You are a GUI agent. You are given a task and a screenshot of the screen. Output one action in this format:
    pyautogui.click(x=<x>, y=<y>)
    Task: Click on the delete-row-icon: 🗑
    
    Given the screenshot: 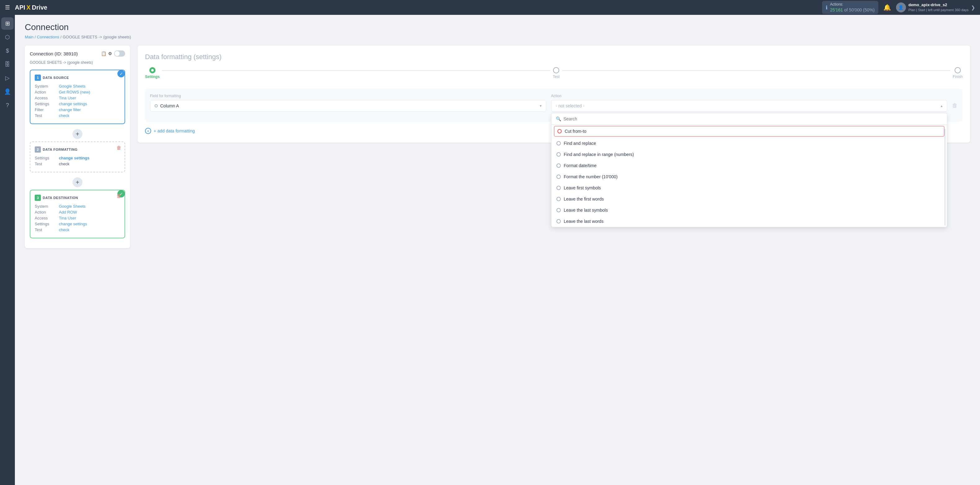 What is the action you would take?
    pyautogui.click(x=955, y=106)
    